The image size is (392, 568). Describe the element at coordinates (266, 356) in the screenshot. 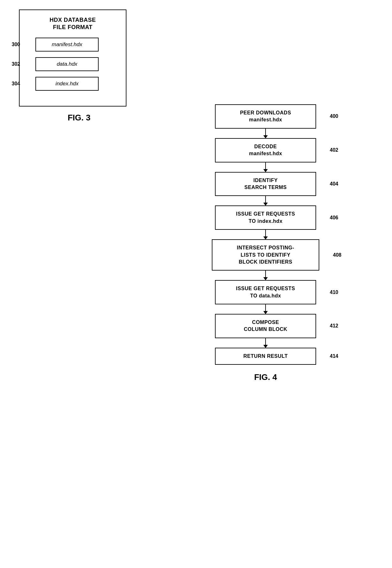

I see `step-414-wrapper: RETURN RESULT 414` at that location.